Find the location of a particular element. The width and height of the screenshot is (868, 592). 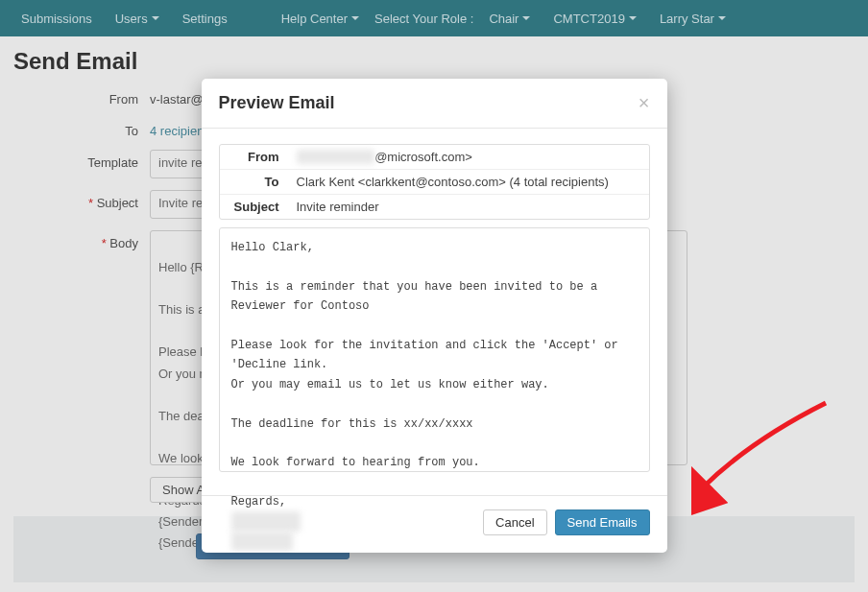

meta-subject-value: Invite reminder is located at coordinates (469, 207).